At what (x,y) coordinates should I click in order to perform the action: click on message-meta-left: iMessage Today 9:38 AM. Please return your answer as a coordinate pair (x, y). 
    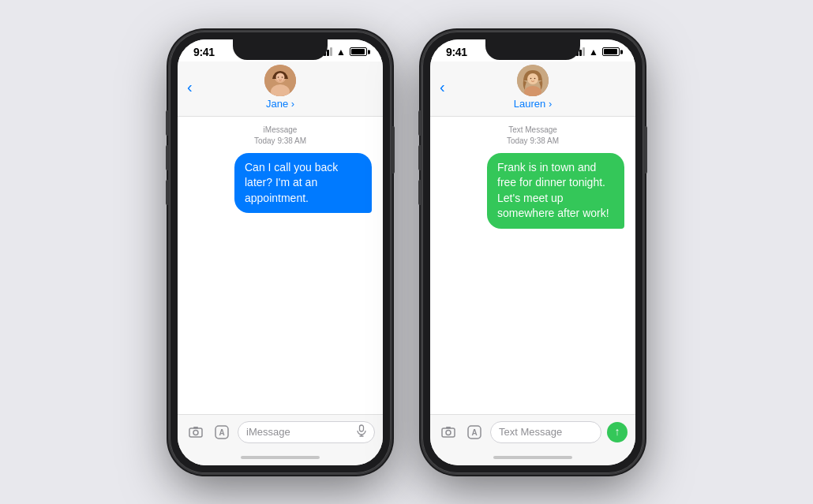
    Looking at the image, I should click on (280, 136).